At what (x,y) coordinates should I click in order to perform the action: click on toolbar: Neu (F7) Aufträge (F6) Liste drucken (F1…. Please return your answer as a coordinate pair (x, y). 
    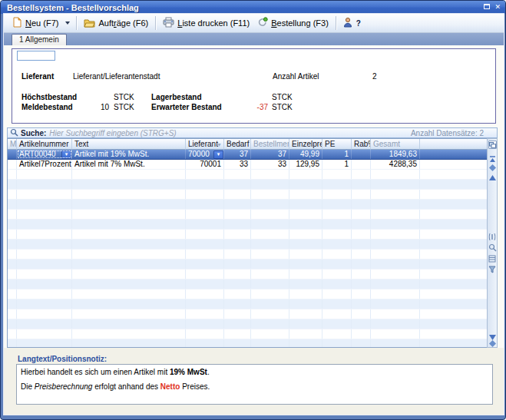
    Looking at the image, I should click on (253, 23).